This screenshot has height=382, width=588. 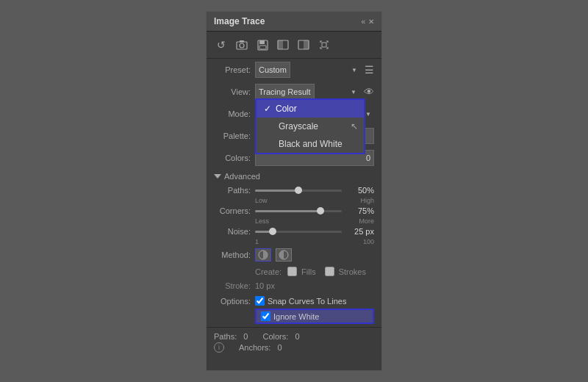 I want to click on noise-slider-row: Noise: 25 px, so click(x=294, y=231).